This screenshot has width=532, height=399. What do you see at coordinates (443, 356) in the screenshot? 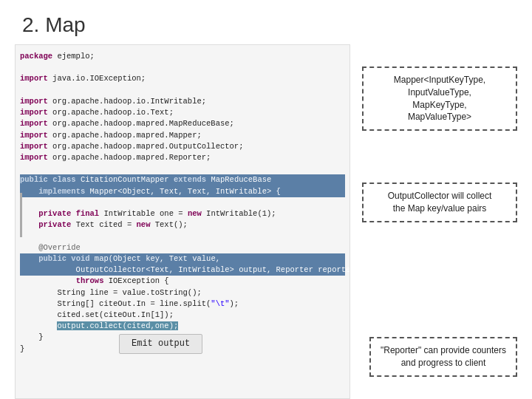
I see `reporter-text: "Reporter" can provide countersand progr…` at bounding box center [443, 356].